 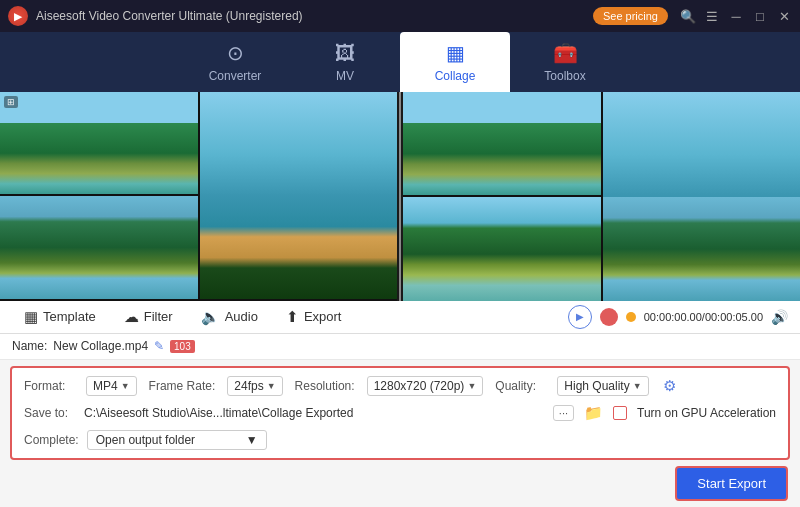 What do you see at coordinates (252, 440) in the screenshot?
I see `complete-arrow: ▼` at bounding box center [252, 440].